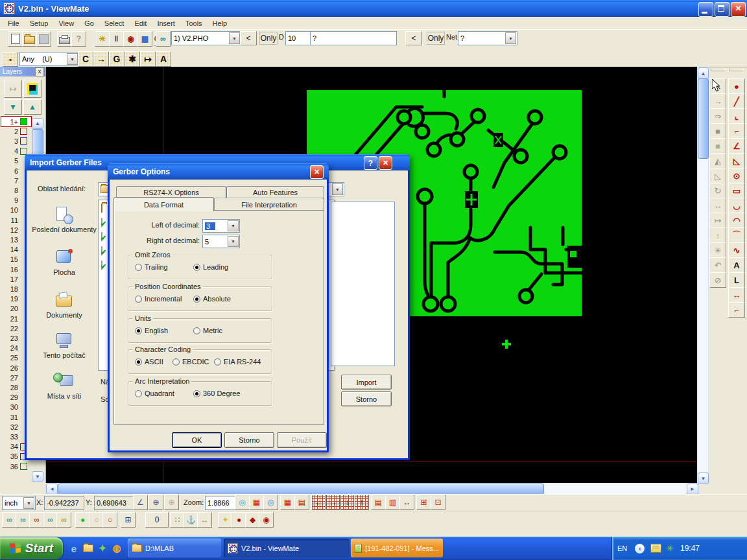  Describe the element at coordinates (148, 59) in the screenshot. I see `traverse-mode-button: ↦` at that location.